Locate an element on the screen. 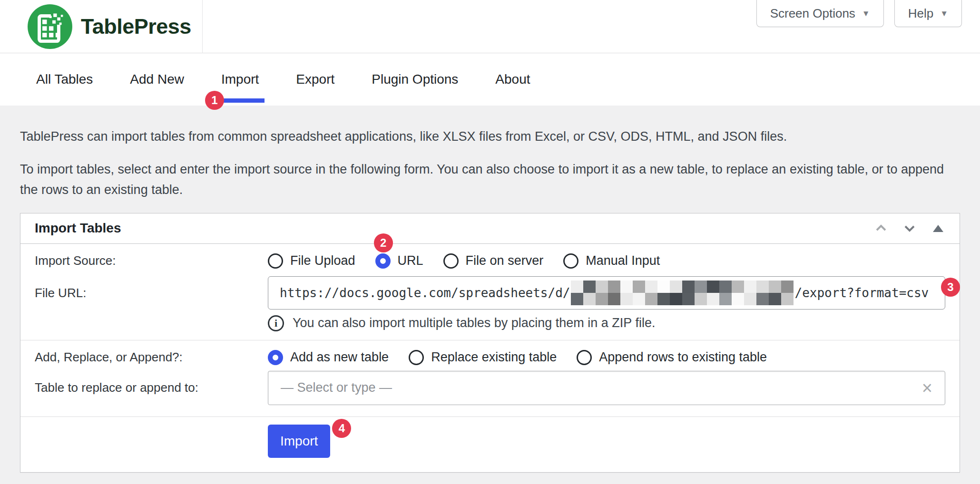 This screenshot has height=484, width=980. nav-tab: Import 1 is located at coordinates (240, 79).